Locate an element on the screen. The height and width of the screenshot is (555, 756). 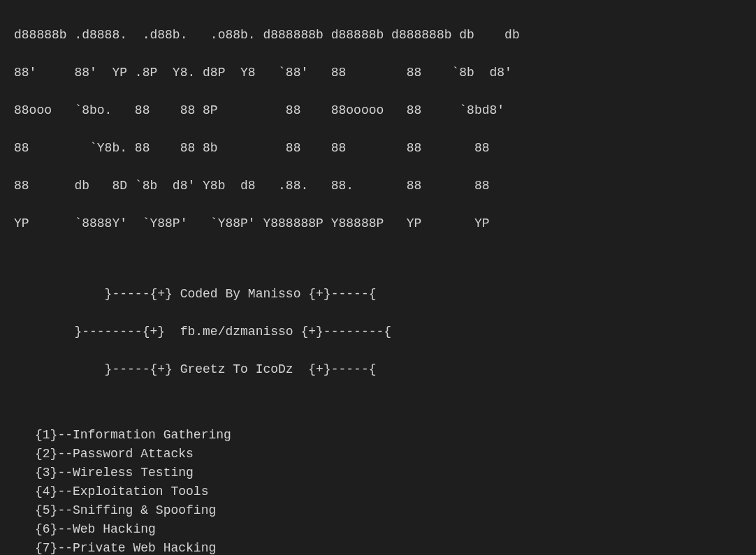
menu-item: {1}--Information Gathering is located at coordinates (388, 436).